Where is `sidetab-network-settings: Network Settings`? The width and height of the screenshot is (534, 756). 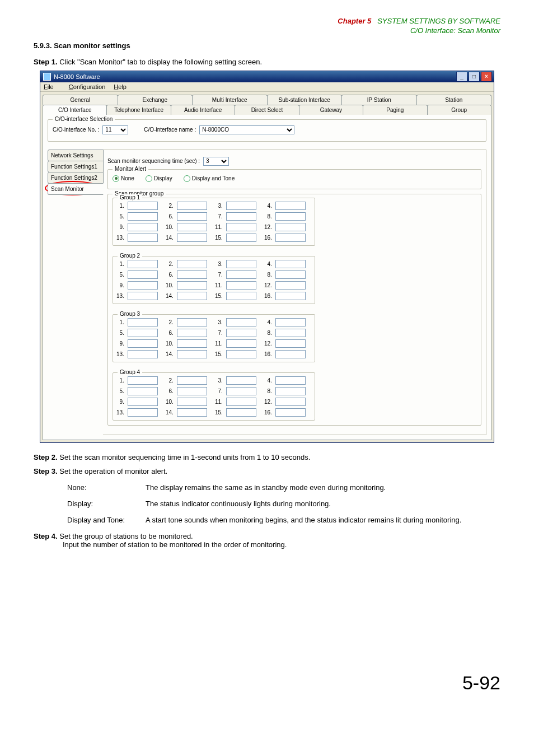 sidetab-network-settings: Network Settings is located at coordinates (76, 156).